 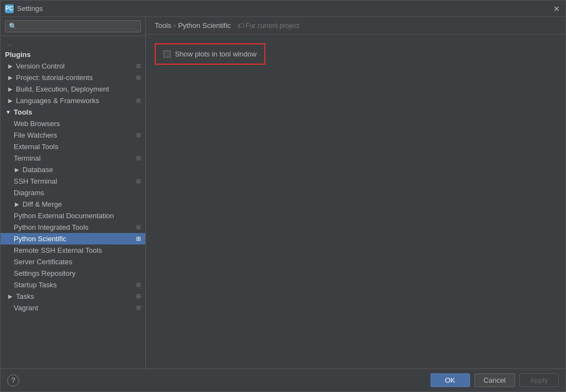 I want to click on sidebar-item-editor-ellipsis: ..., so click(x=73, y=43).